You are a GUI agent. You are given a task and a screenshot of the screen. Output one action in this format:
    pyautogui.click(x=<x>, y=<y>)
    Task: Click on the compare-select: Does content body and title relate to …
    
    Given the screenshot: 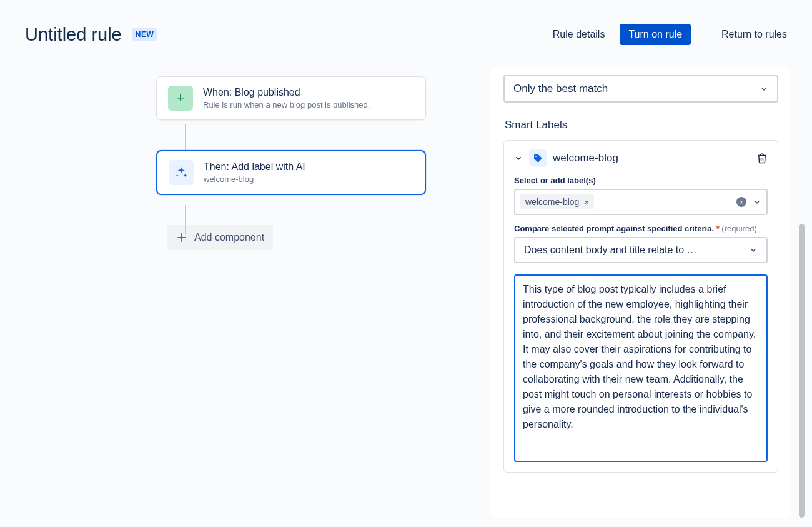 What is the action you would take?
    pyautogui.click(x=641, y=250)
    